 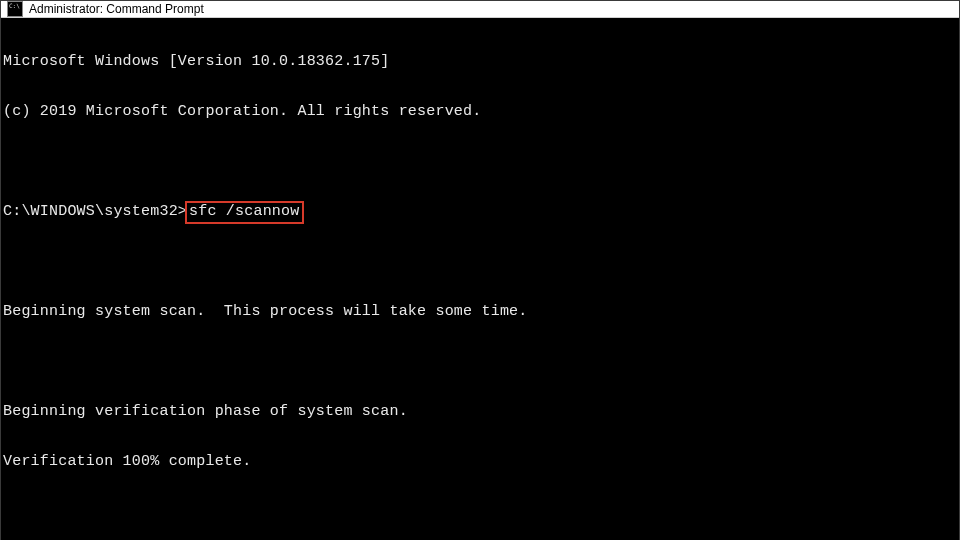 I want to click on console-line-version: Microsoft Windows [Version 10.0.18362.17…, so click(x=480, y=62).